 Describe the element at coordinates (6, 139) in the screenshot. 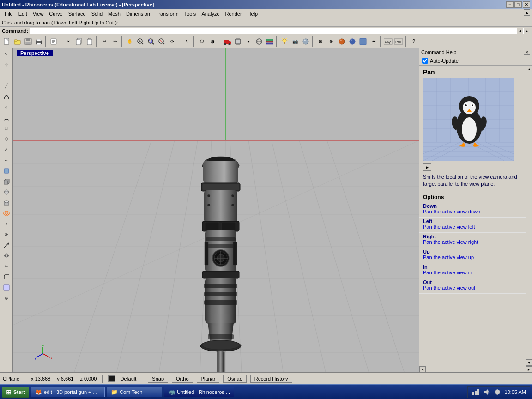

I see `lt-polygon: ⬡` at that location.